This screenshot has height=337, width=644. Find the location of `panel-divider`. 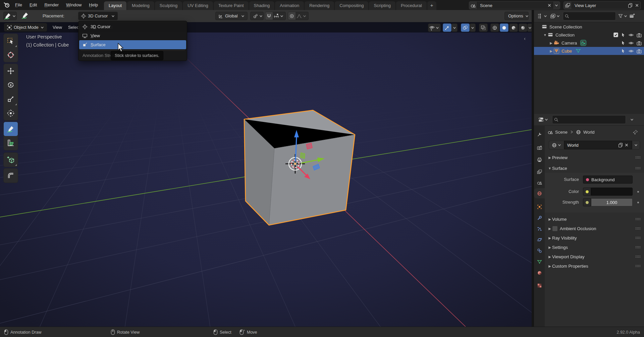

panel-divider is located at coordinates (533, 168).